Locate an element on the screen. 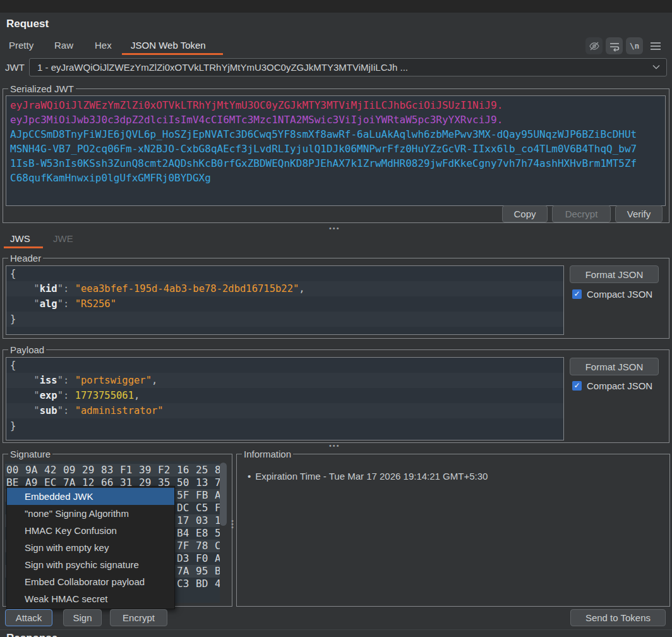 Image resolution: width=672 pixels, height=637 pixels. eye-off-icon is located at coordinates (594, 46).